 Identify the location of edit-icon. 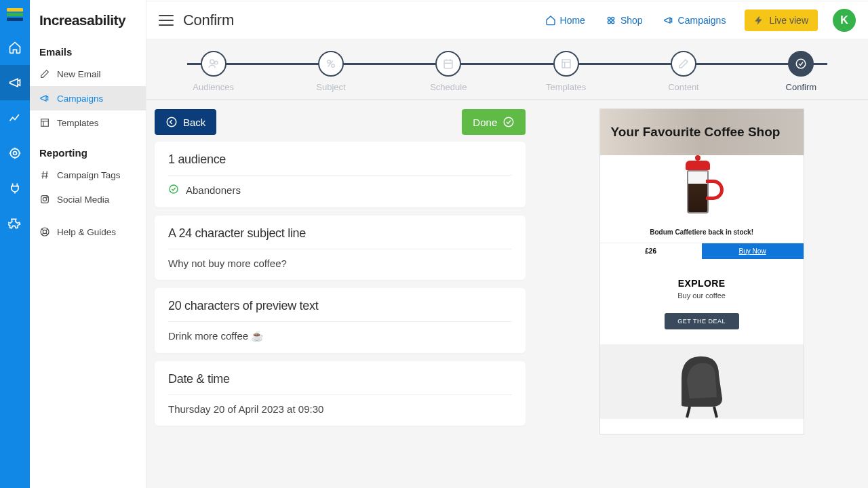
(45, 74).